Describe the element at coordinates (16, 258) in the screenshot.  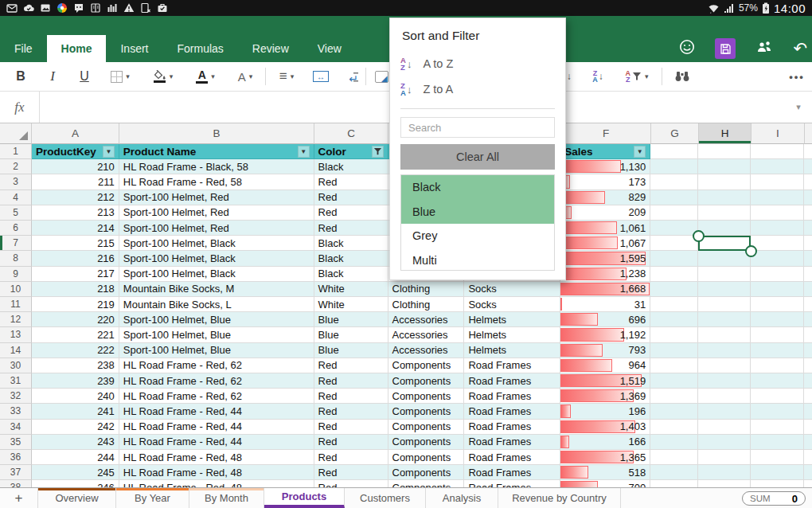
I see `row-header-8: 8` at that location.